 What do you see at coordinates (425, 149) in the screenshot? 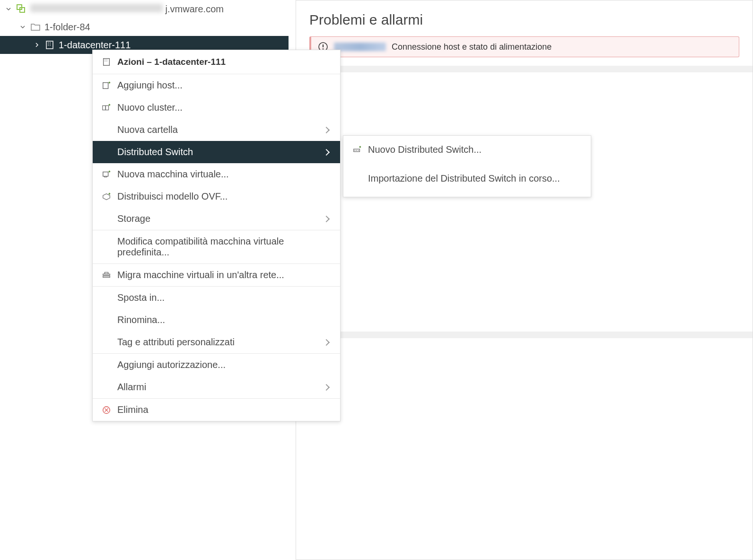
I see `submenu-item-label: Nuovo Distributed Switch...` at bounding box center [425, 149].